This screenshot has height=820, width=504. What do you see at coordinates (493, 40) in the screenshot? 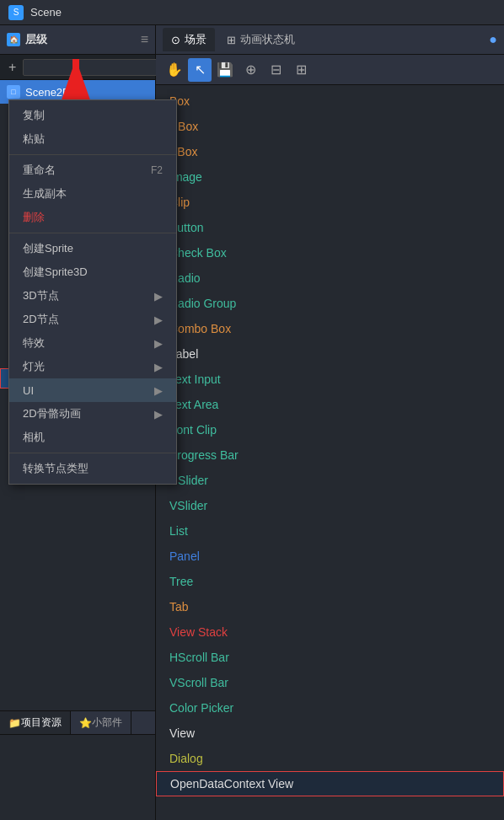
I see `pacman-icon: ●` at bounding box center [493, 40].